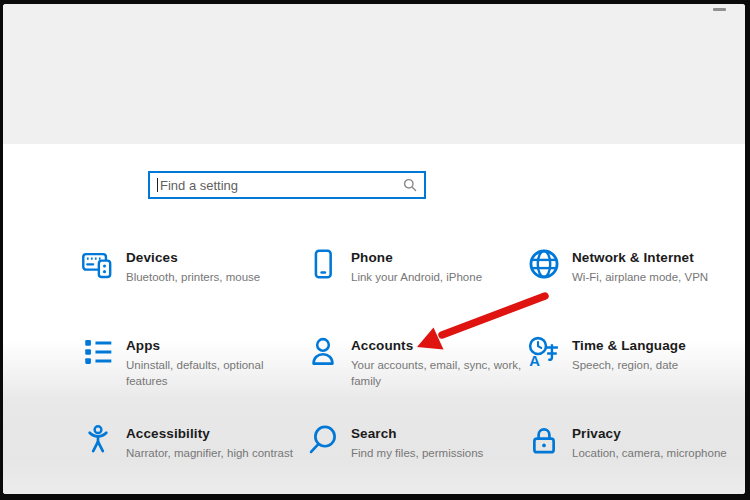 Image resolution: width=750 pixels, height=500 pixels. Describe the element at coordinates (440, 453) in the screenshot. I see `tile-subtitle: Find my files, permissions` at that location.